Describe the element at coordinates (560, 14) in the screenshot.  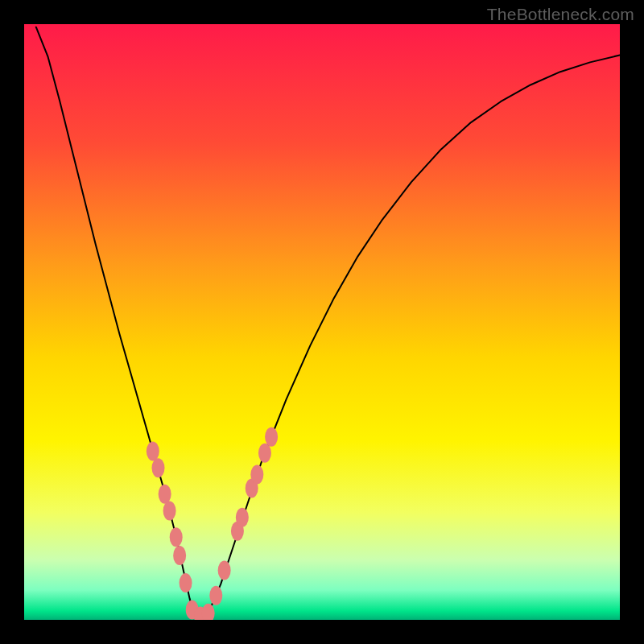
I see `watermark-text: TheBottleneck.com` at that location.